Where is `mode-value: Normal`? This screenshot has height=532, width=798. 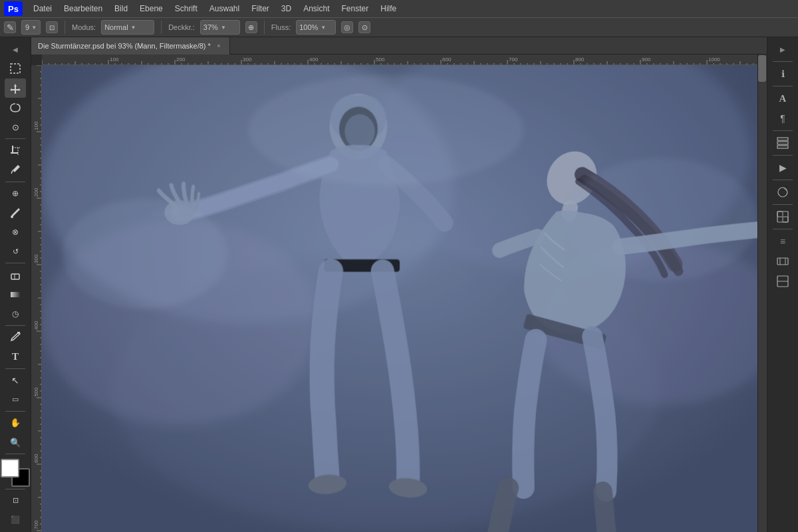
mode-value: Normal is located at coordinates (116, 27).